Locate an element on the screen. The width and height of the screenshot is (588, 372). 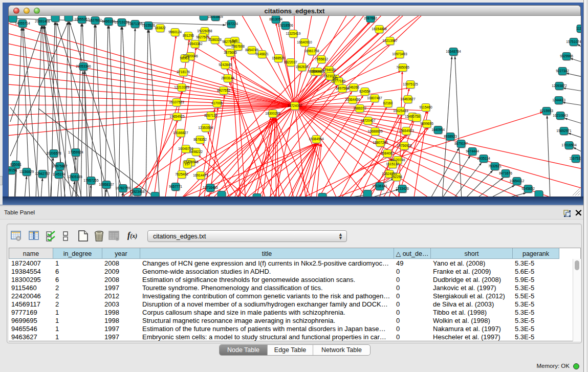
svg-text: 1527602 is located at coordinates (95, 20).